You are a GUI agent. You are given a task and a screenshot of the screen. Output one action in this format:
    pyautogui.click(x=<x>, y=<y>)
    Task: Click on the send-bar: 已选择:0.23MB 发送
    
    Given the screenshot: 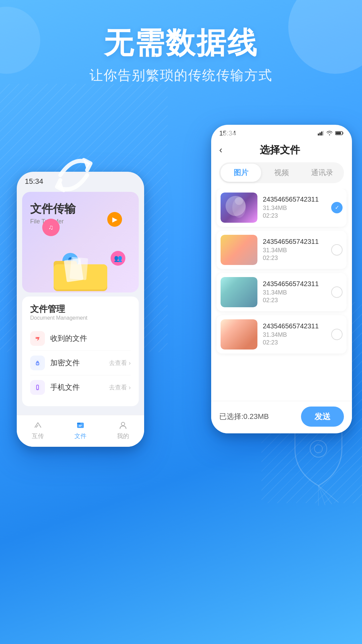 What is the action you would take?
    pyautogui.click(x=282, y=417)
    